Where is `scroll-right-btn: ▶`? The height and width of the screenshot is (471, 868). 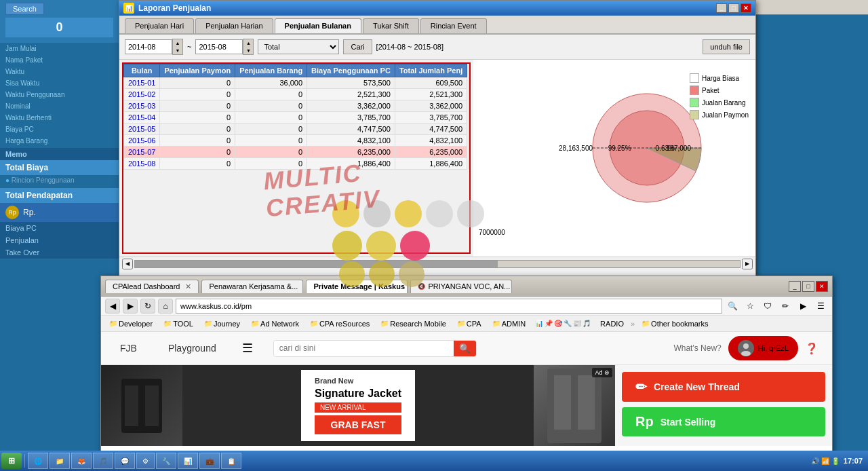 scroll-right-btn: ▶ is located at coordinates (747, 264).